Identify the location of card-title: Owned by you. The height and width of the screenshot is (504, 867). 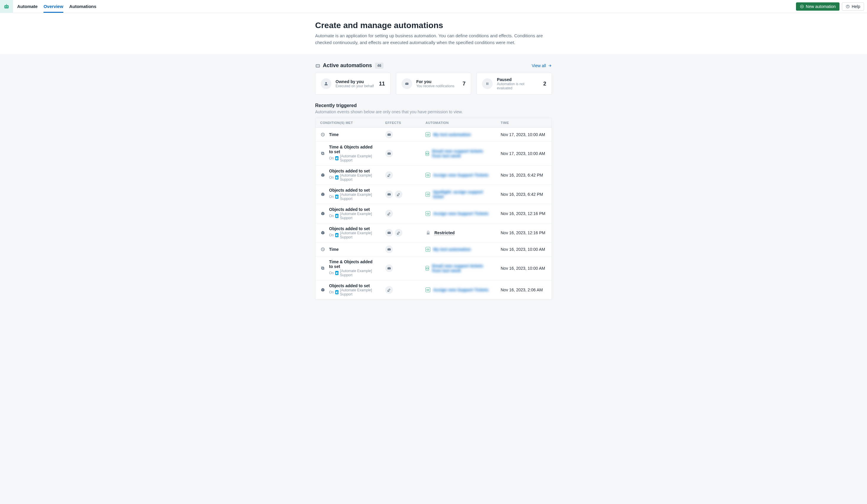
(355, 82).